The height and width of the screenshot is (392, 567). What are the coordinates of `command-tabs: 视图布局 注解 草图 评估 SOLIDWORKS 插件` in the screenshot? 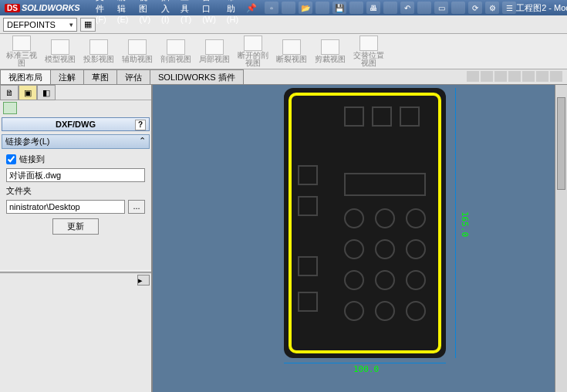 It's located at (284, 77).